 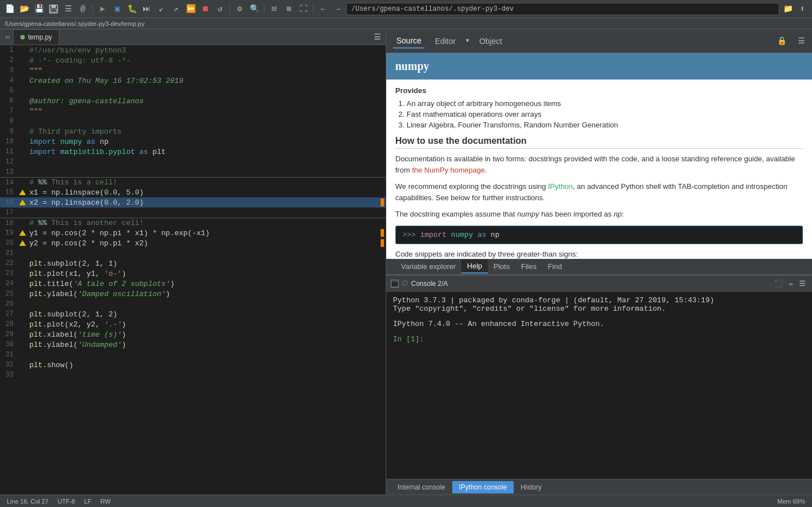 I want to click on code-line-4: 4 Created on Thu May 16 17:02:53 2019, so click(x=193, y=81).